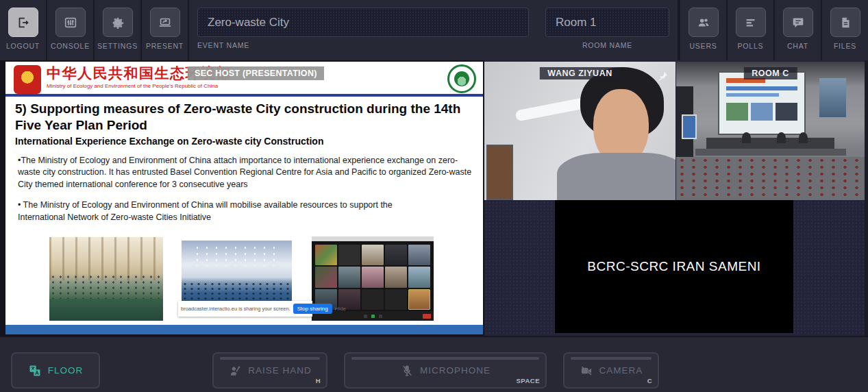  I want to click on files-document-icon-button, so click(845, 22).